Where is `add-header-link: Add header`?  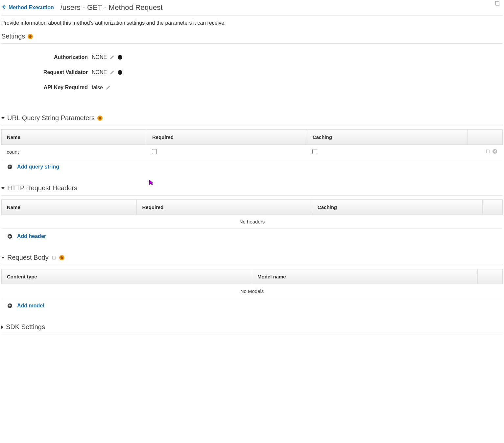 add-header-link: Add header is located at coordinates (32, 236).